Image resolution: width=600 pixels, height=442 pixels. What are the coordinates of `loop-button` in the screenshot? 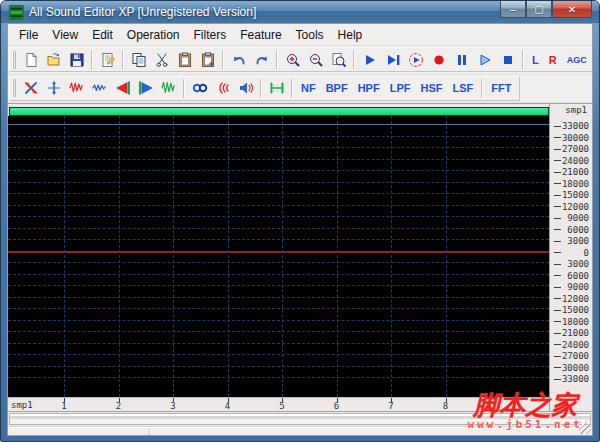 It's located at (200, 88).